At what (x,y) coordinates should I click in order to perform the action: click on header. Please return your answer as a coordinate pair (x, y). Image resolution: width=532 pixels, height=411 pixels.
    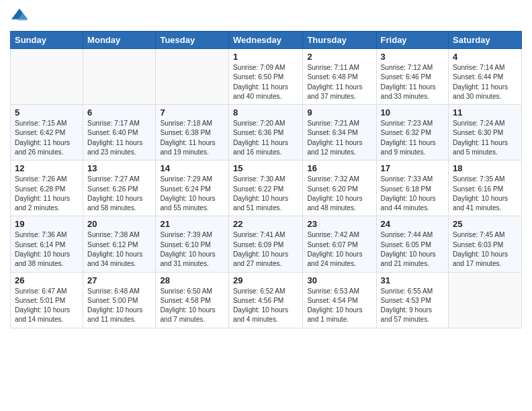
    Looking at the image, I should click on (266, 16).